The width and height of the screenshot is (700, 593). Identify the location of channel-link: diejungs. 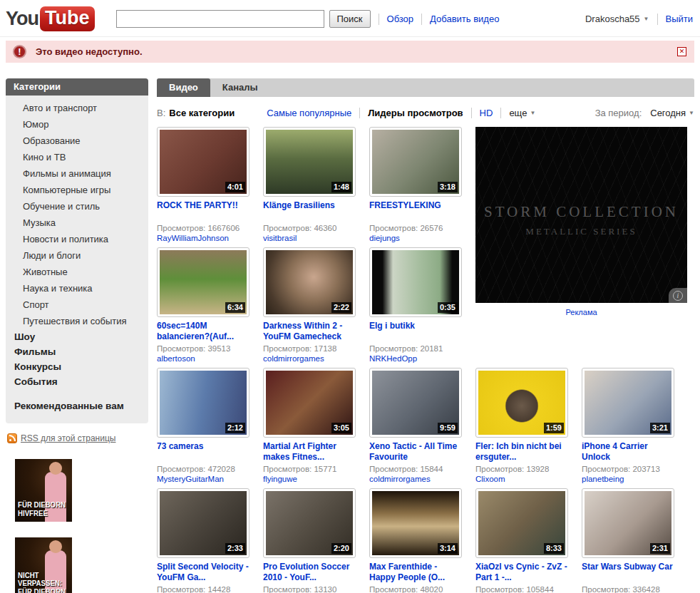
(418, 238).